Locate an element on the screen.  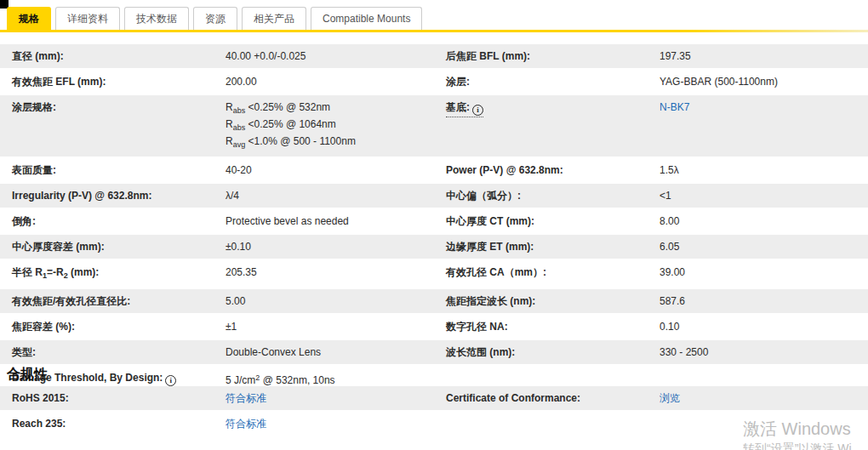
spec-value: 8.00 is located at coordinates (764, 221).